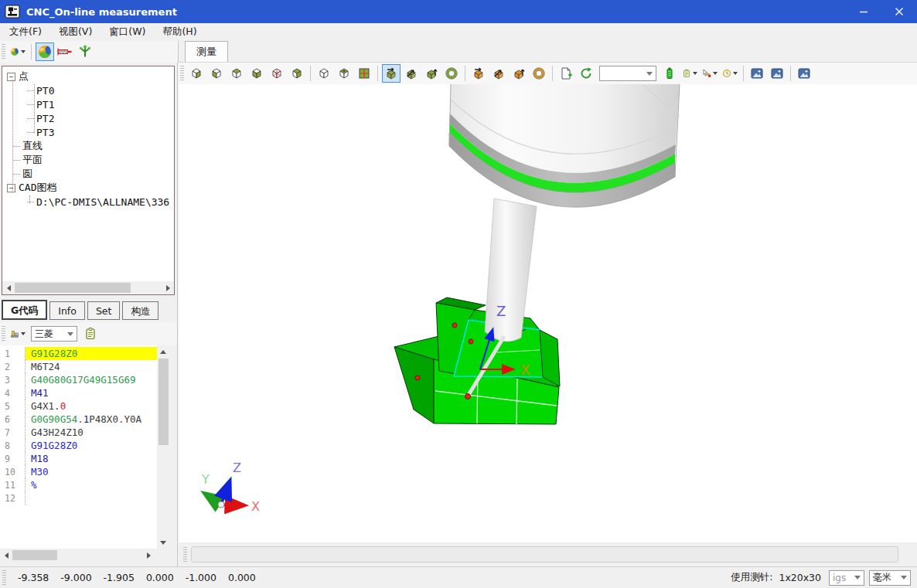 This screenshot has width=917, height=588. What do you see at coordinates (499, 73) in the screenshot?
I see `rotate-part-y-icon` at bounding box center [499, 73].